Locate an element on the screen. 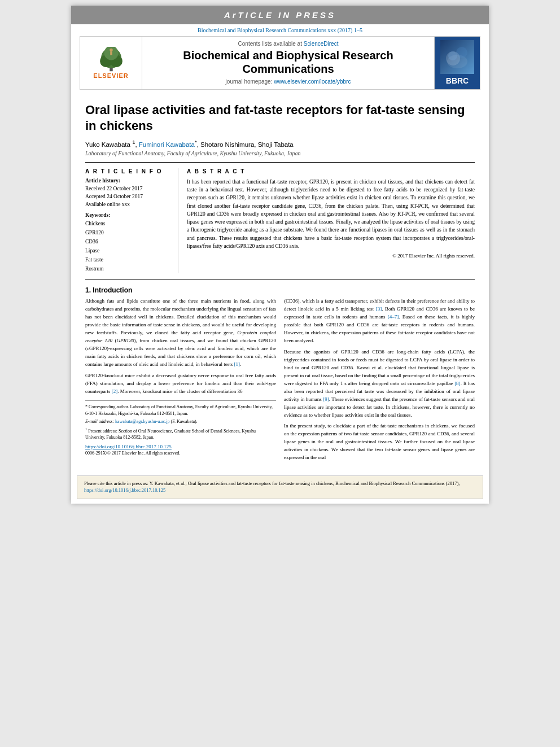  email-footnote: E-mail address: kawabata@agr.kyushu-u.ac… is located at coordinates (181, 422).